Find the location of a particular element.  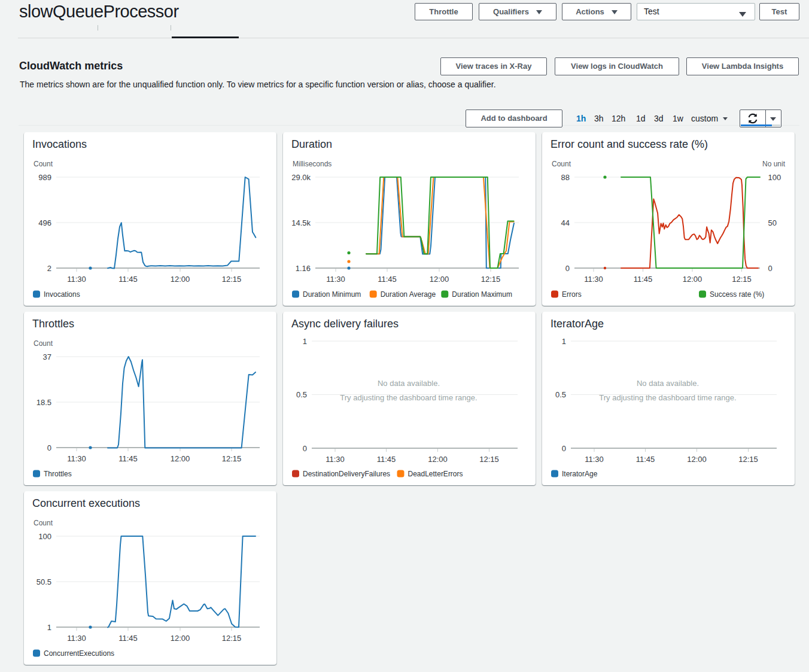

svg-text: 88 is located at coordinates (565, 177).